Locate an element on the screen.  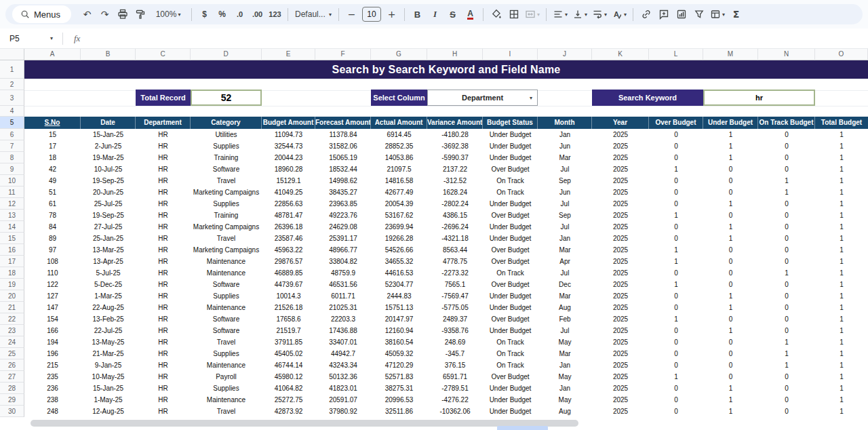
row-header-18: 18 is located at coordinates (12, 273).